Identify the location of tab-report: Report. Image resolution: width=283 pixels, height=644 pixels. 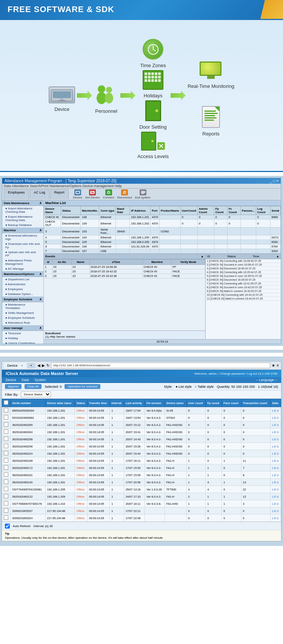
(60, 194).